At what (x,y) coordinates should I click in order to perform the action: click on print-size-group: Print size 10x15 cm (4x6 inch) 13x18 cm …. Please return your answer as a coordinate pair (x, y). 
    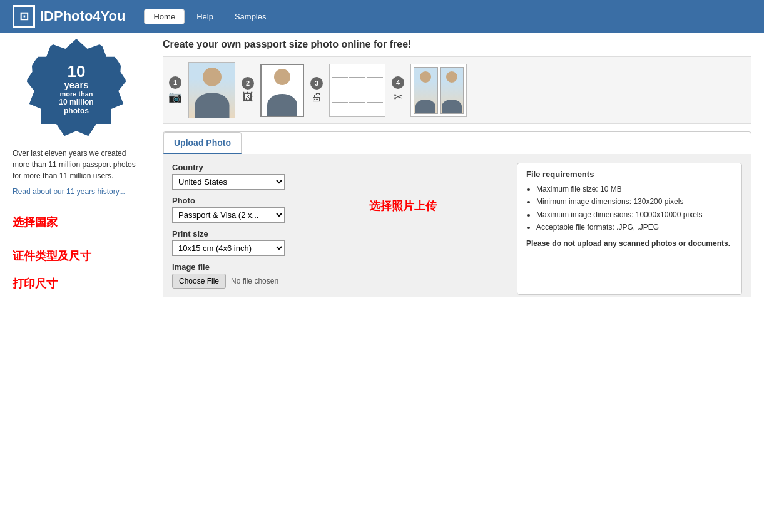
    Looking at the image, I should click on (338, 243).